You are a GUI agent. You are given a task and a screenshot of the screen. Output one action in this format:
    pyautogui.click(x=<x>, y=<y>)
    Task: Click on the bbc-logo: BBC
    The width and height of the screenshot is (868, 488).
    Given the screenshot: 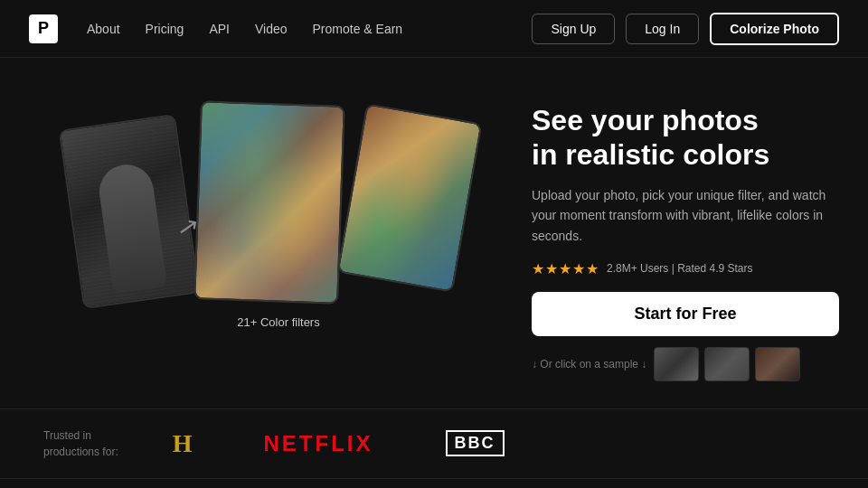 What is the action you would take?
    pyautogui.click(x=476, y=443)
    